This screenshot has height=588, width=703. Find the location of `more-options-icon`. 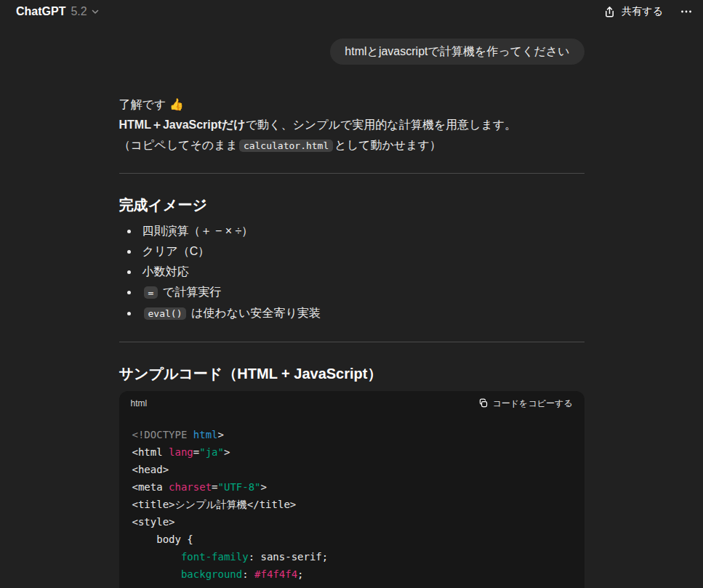

more-options-icon is located at coordinates (686, 12).